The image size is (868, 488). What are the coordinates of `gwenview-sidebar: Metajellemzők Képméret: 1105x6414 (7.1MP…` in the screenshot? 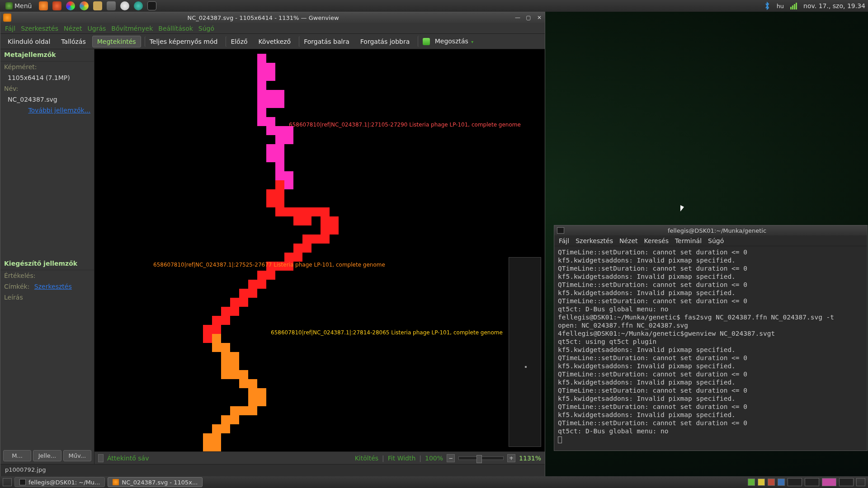 It's located at (47, 257).